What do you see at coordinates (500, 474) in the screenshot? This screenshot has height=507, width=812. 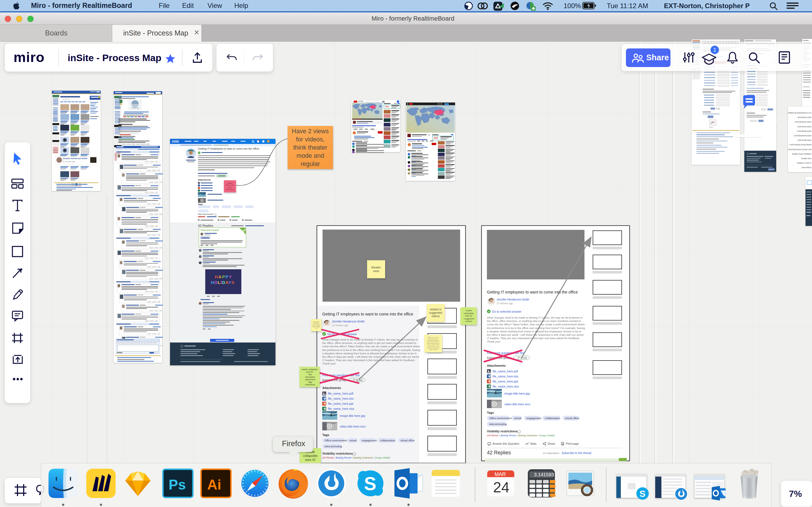 I see `svg-text: MAR` at bounding box center [500, 474].